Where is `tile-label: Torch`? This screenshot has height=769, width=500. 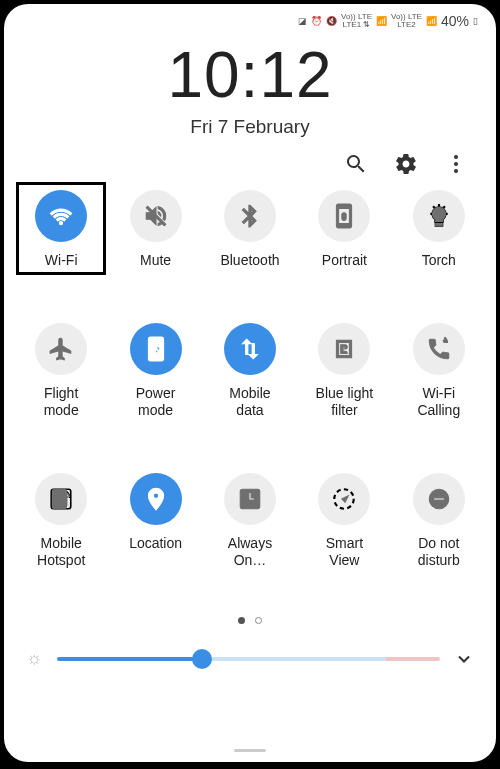 tile-label: Torch is located at coordinates (439, 260).